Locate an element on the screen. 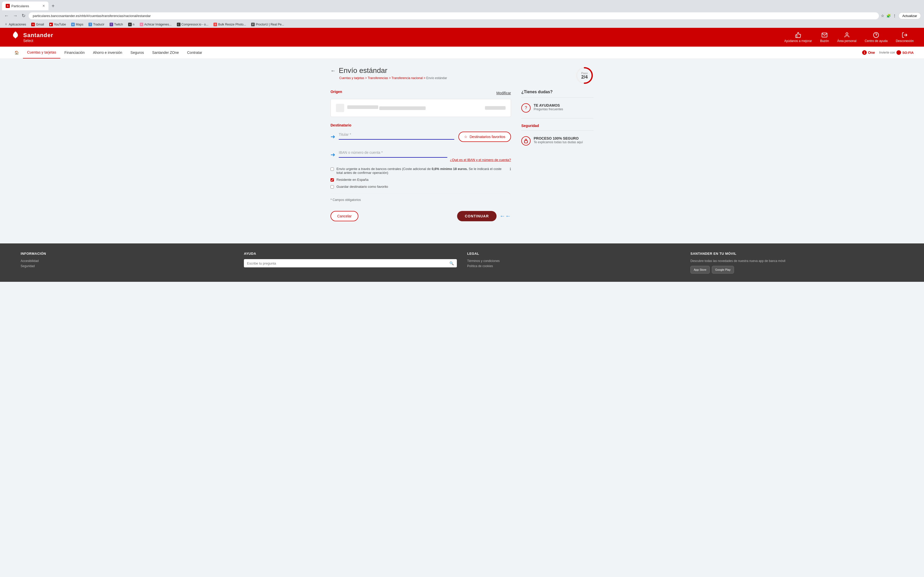 The height and width of the screenshot is (577, 924). update-button: Actualizar is located at coordinates (909, 16).